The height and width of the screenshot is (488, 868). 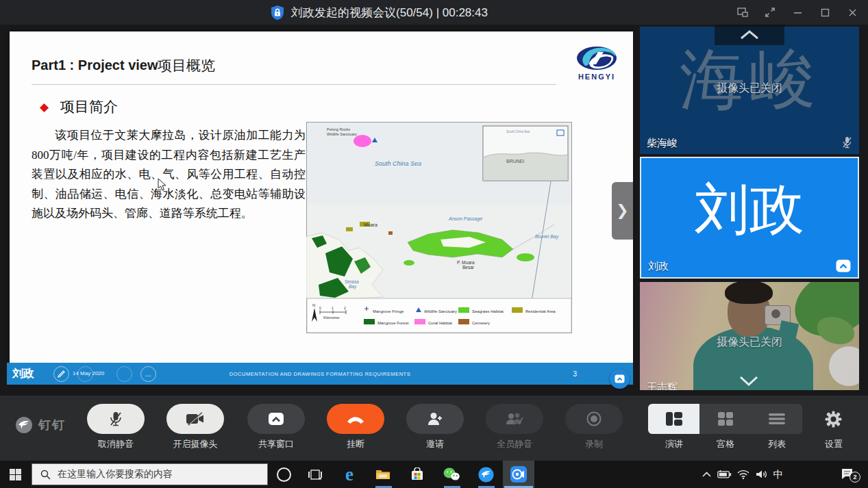 I want to click on invite-button, so click(x=435, y=419).